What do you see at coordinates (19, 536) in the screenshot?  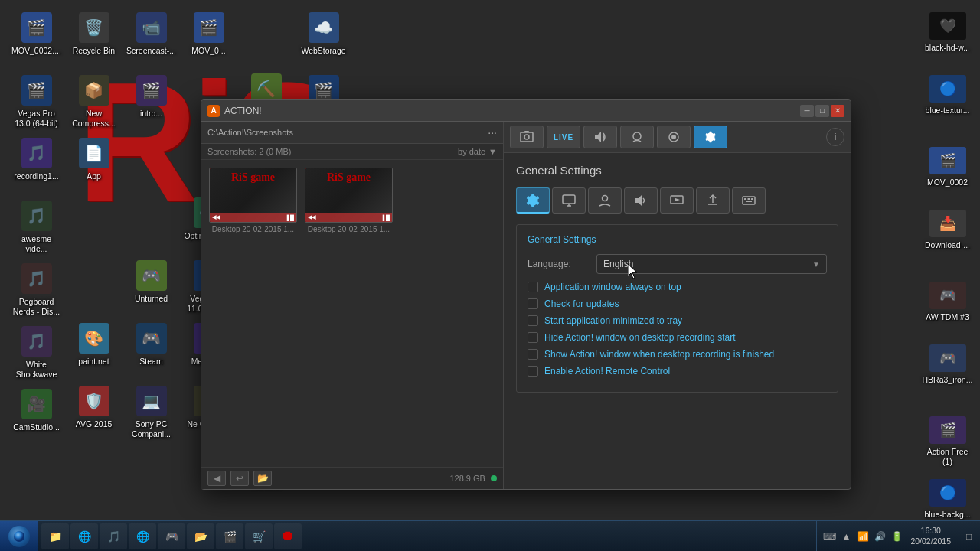 I see `start-button` at bounding box center [19, 536].